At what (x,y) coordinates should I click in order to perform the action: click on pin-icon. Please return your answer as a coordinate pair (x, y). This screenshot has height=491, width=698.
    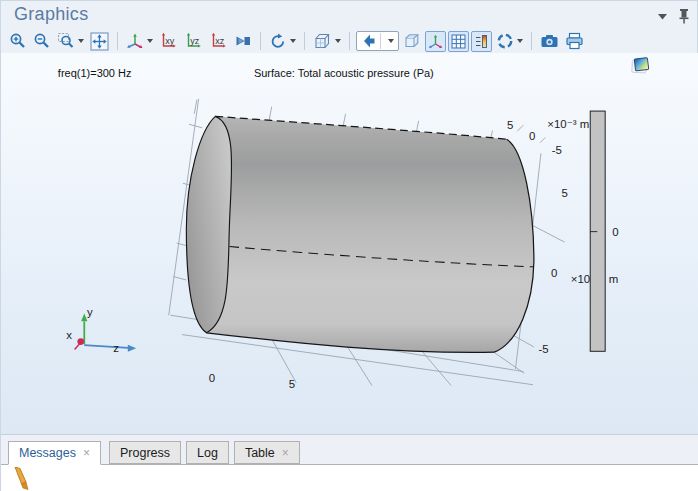
    Looking at the image, I should click on (684, 16).